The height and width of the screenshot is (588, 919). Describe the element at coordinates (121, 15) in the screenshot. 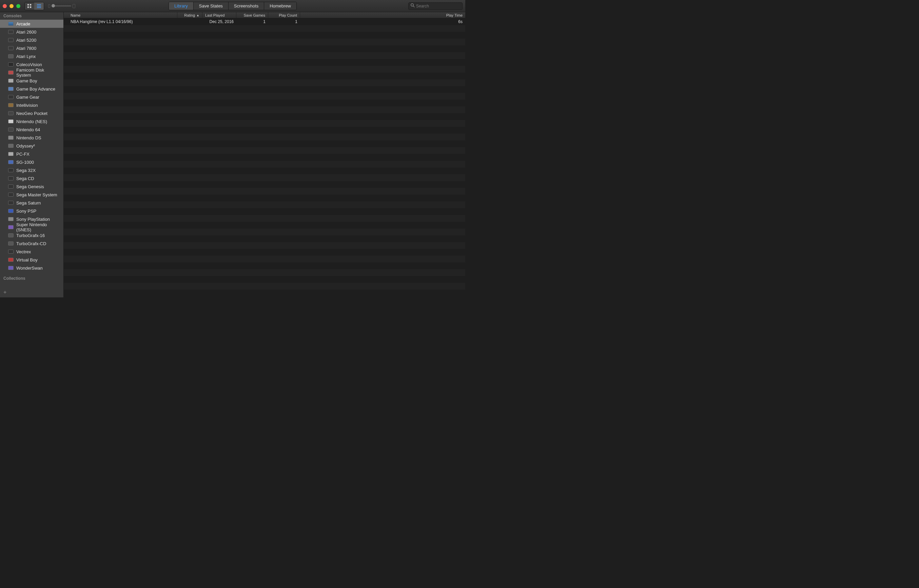

I see `column-header-name: Name` at that location.